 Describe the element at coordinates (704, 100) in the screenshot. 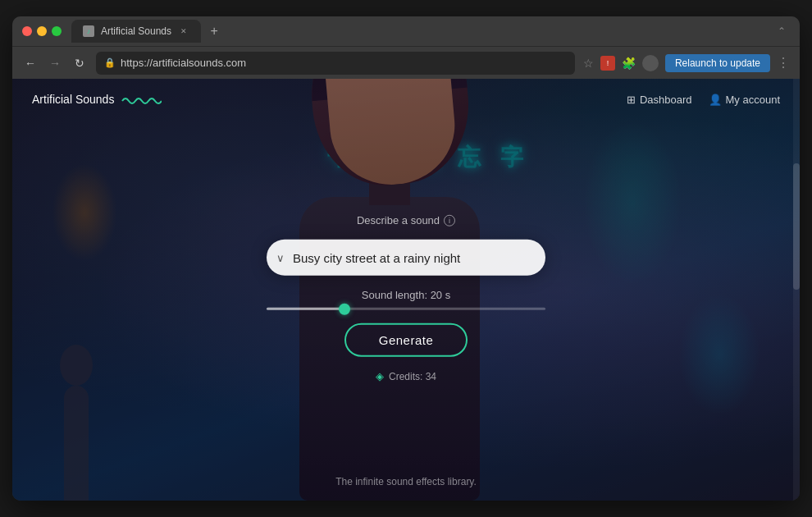

I see `site-nav-right: ⊞ Dashboard 👤 My account` at that location.